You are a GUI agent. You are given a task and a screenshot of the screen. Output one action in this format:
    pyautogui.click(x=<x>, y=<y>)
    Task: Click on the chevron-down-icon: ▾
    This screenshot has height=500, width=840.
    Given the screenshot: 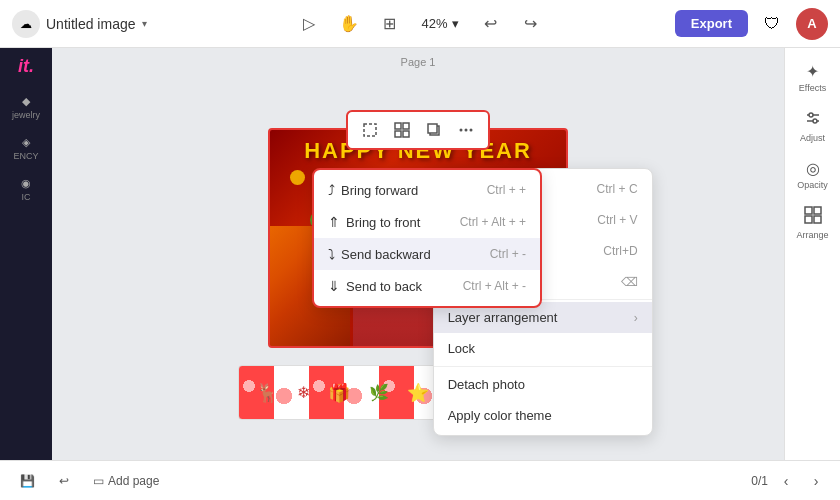 What is the action you would take?
    pyautogui.click(x=144, y=24)
    